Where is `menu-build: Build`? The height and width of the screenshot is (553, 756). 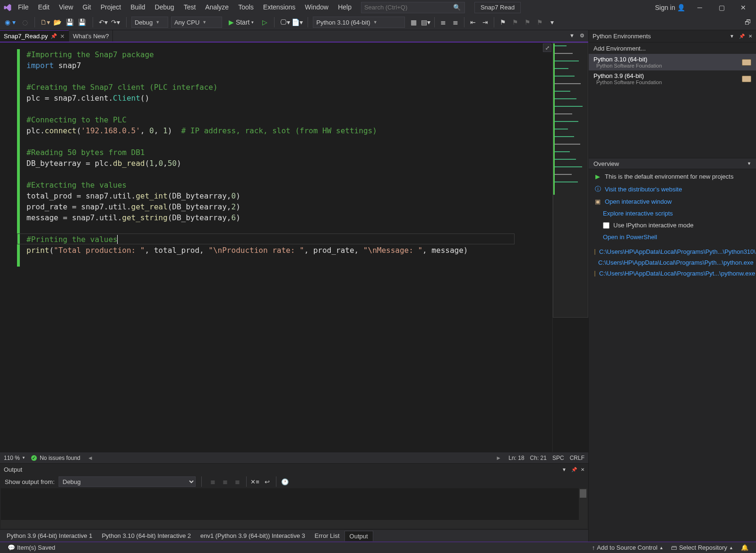 menu-build: Build is located at coordinates (138, 8).